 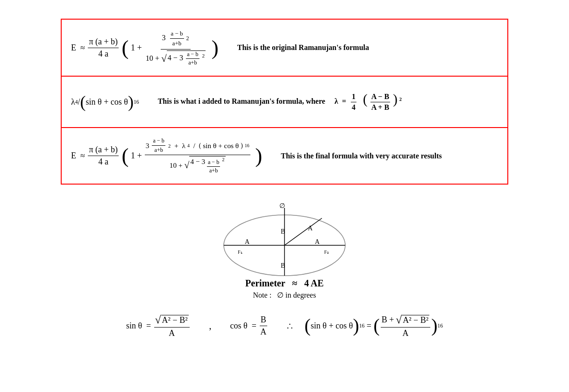 I want to click on formula-row-1: E ≈ π (a + b) 4 a ( 1 + 3, so click(x=284, y=48).